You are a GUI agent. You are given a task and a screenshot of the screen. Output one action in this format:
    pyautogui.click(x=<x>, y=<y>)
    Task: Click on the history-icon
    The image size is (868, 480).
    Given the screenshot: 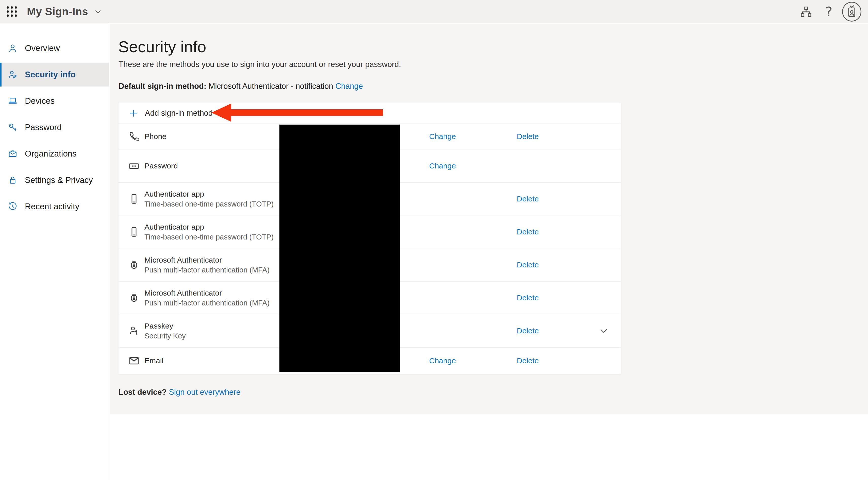 What is the action you would take?
    pyautogui.click(x=13, y=206)
    